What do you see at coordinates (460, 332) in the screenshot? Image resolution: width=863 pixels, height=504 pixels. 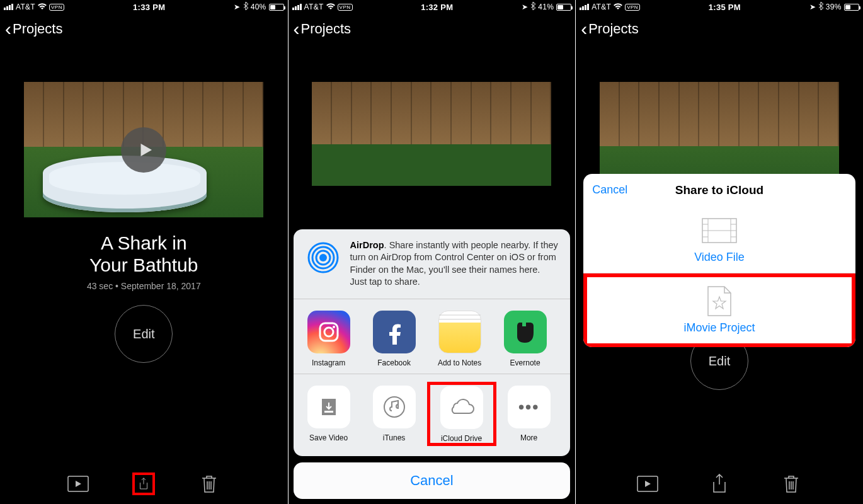 I see `notes-icon` at bounding box center [460, 332].